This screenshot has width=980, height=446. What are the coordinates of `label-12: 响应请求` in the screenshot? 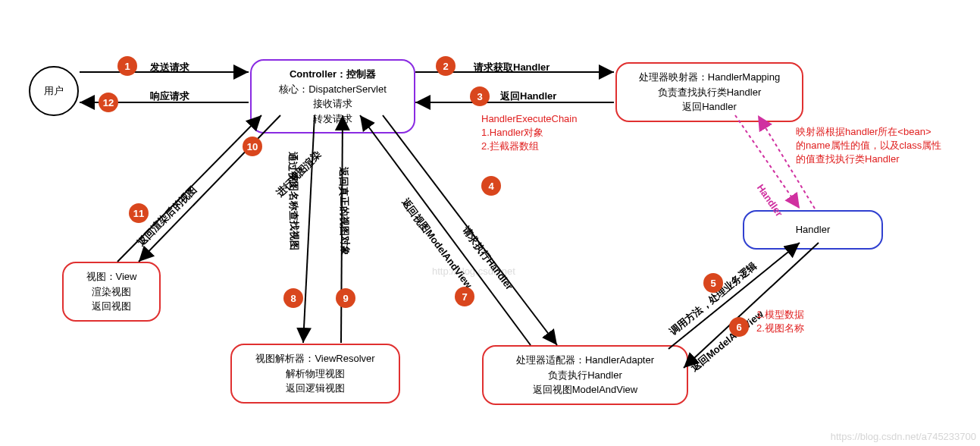 It's located at (170, 96).